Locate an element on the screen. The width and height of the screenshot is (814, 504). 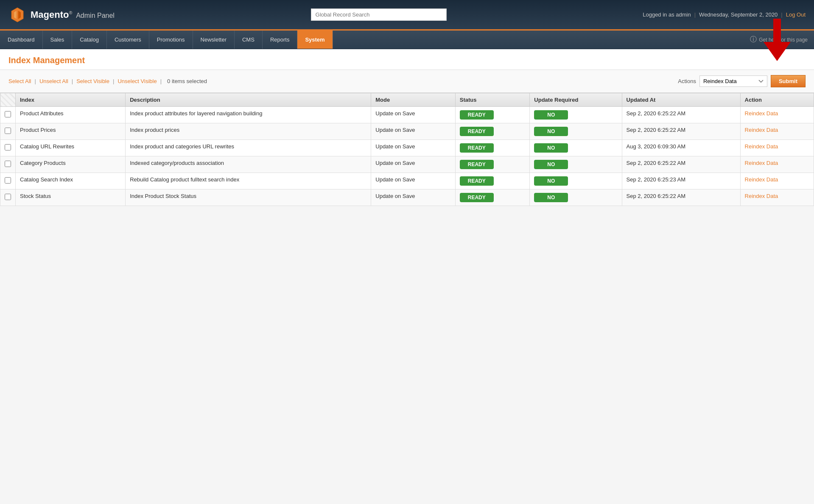
cell-description: Indexed category/products association is located at coordinates (249, 164).